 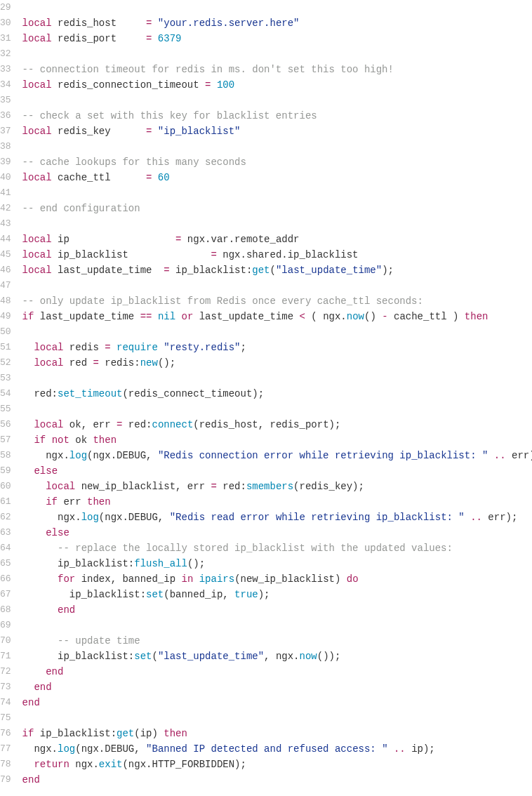 I want to click on code-line: 39-- cache lookups for this many seconds, so click(x=266, y=162).